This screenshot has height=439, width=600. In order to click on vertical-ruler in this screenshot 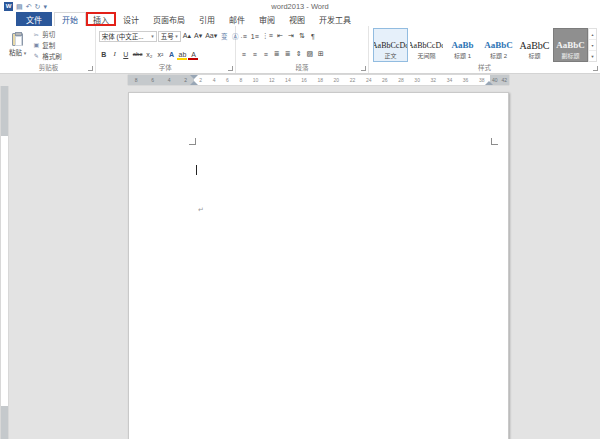, I will do `click(4, 262)`.